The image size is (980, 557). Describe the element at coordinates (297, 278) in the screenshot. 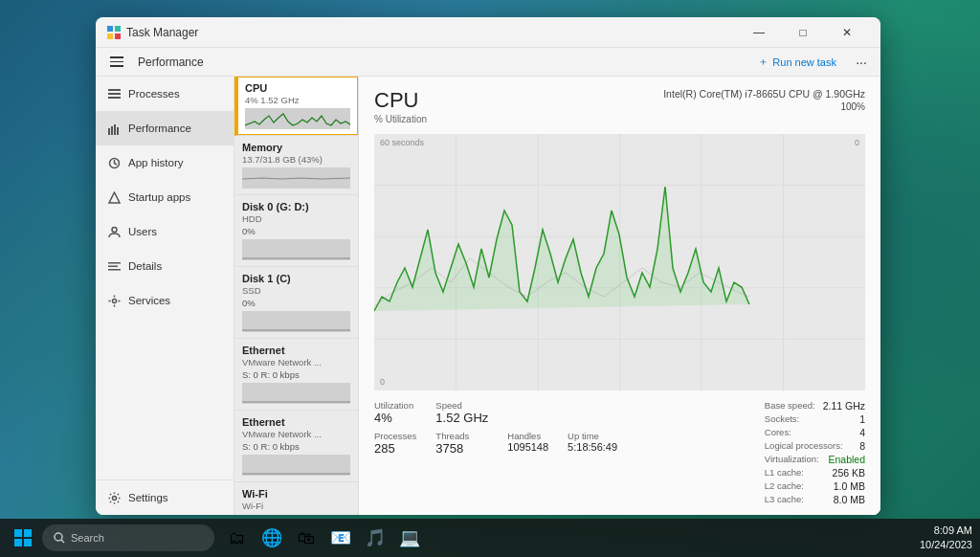

I see `disk1-resource-name: Disk 1 (C)` at that location.